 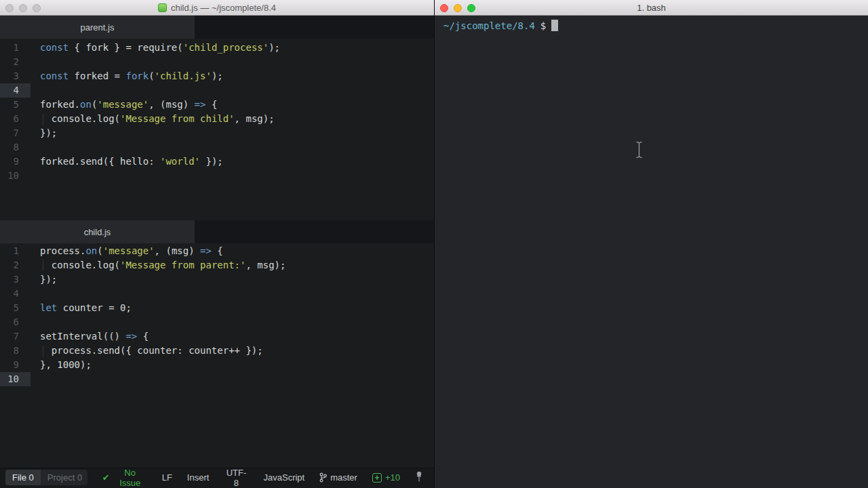 I want to click on code-token: );, so click(x=274, y=47).